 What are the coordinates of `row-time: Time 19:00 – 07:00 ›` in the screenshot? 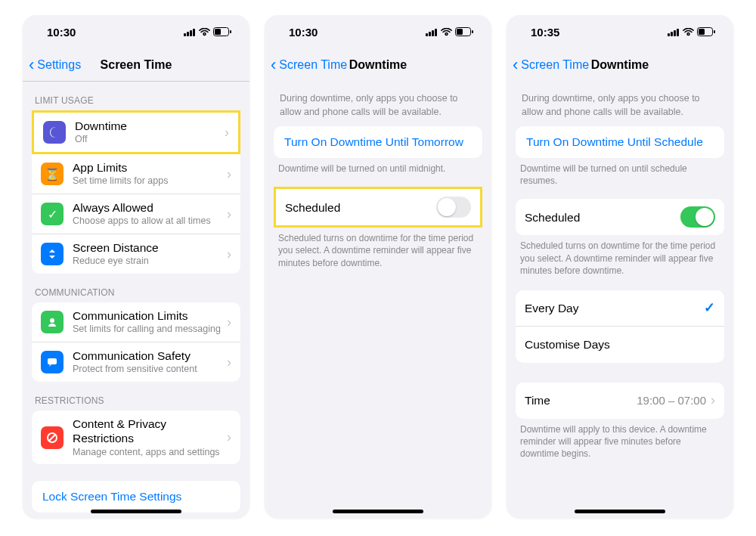 It's located at (620, 401).